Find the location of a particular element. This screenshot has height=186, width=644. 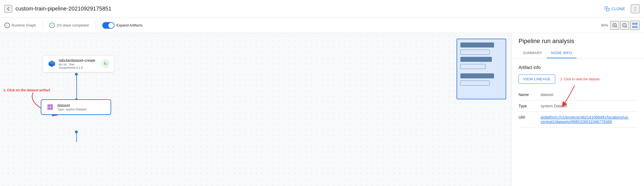

node-tabular-text: tabulardataset-create gcr.io/...line-com… is located at coordinates (78, 64).